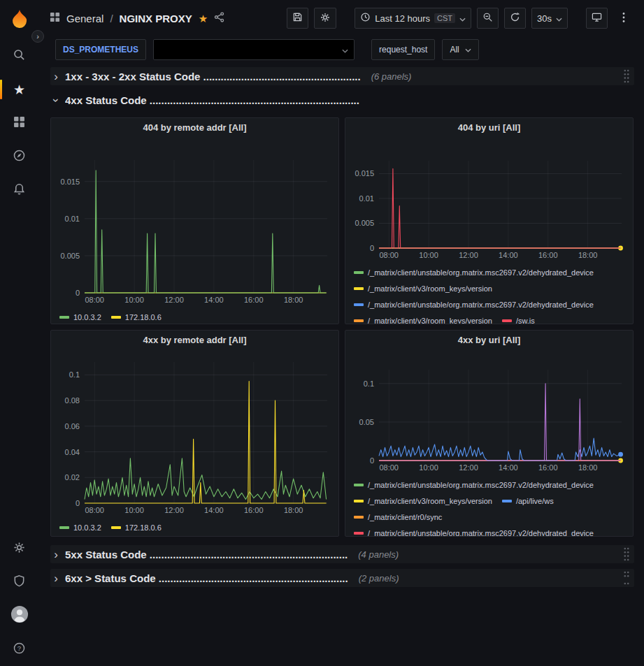 The width and height of the screenshot is (644, 666). Describe the element at coordinates (489, 343) in the screenshot. I see `panel-title: 4xx by uri [All]` at that location.